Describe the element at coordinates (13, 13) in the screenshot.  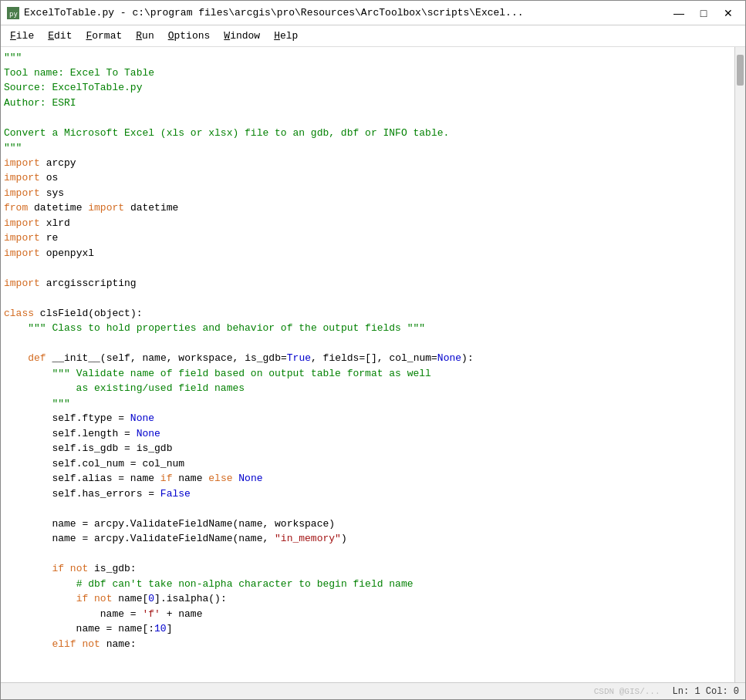
I see `app-icon: py` at that location.